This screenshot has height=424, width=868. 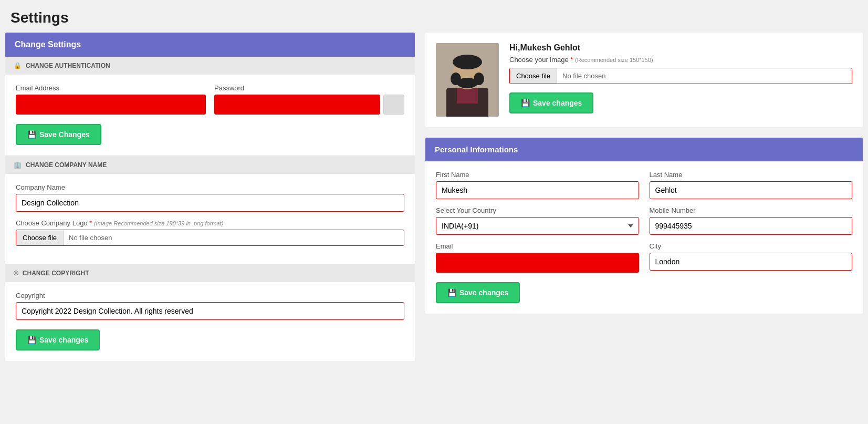 I want to click on pi-country-select: INDIA(+91) USA(+1) UK(+44), so click(x=538, y=226).